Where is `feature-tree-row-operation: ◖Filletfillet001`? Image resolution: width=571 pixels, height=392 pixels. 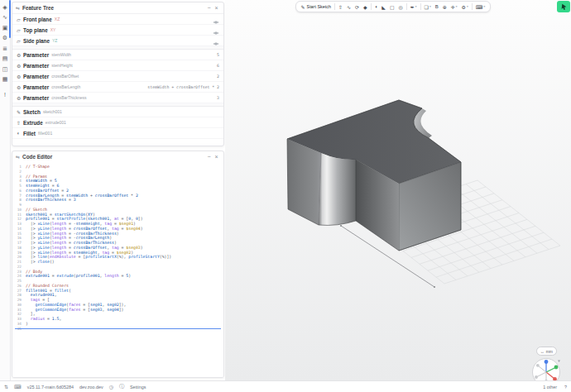
feature-tree-row-operation: ◖Filletfillet001 is located at coordinates (118, 134).